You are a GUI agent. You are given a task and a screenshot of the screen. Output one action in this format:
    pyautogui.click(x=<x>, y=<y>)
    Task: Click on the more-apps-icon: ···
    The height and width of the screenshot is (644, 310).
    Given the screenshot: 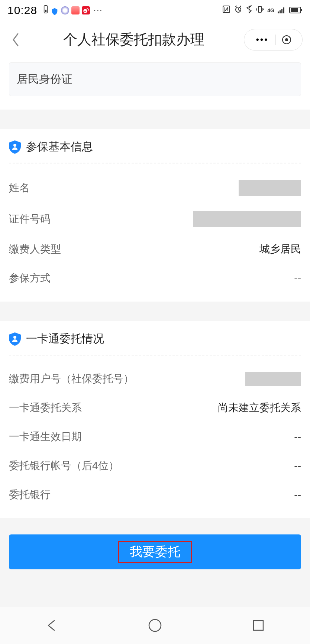 What is the action you would take?
    pyautogui.click(x=98, y=10)
    